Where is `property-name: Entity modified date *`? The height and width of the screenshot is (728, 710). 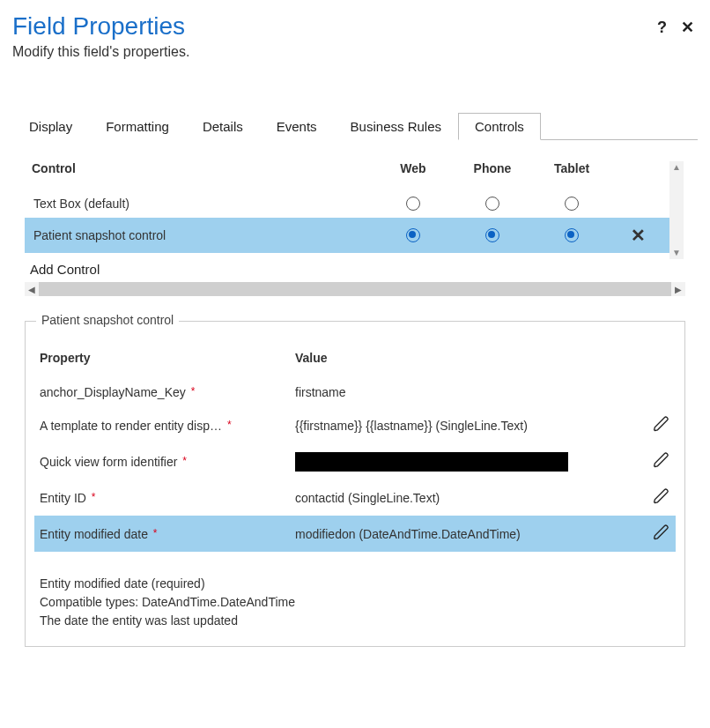
property-name: Entity modified date * is located at coordinates (167, 534).